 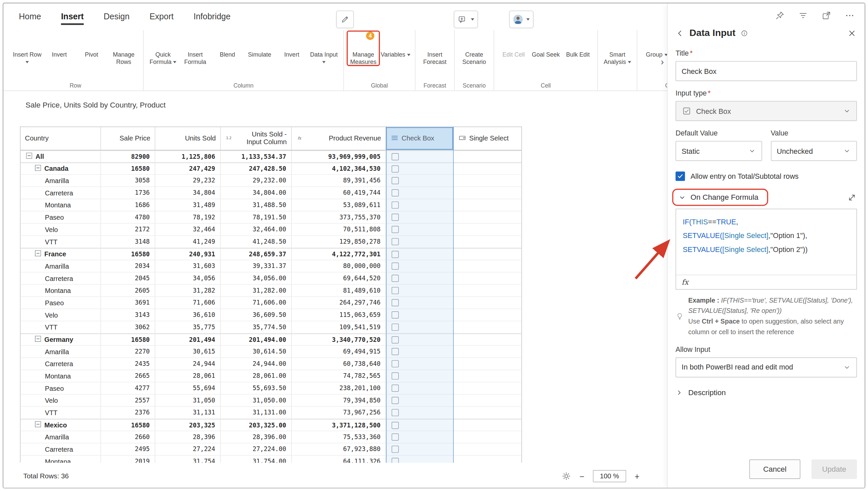 What do you see at coordinates (256, 266) in the screenshot?
I see `value-cell: 39,331.37` at bounding box center [256, 266].